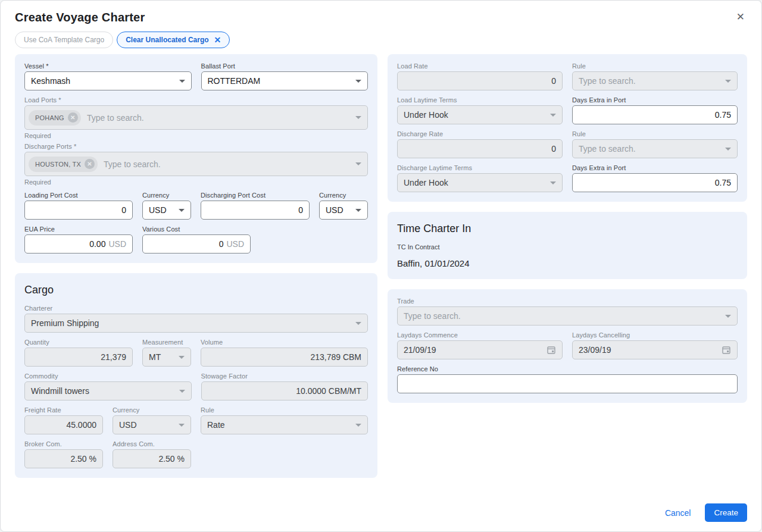 This screenshot has width=762, height=532. Describe the element at coordinates (480, 134) in the screenshot. I see `discharge-rate-label: Discharge Rate` at that location.